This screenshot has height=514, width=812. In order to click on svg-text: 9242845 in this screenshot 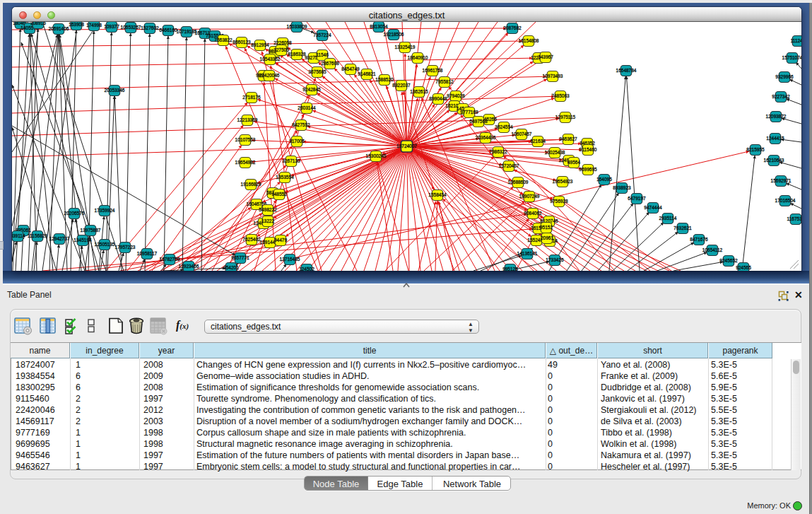, I will do `click(312, 89)`.